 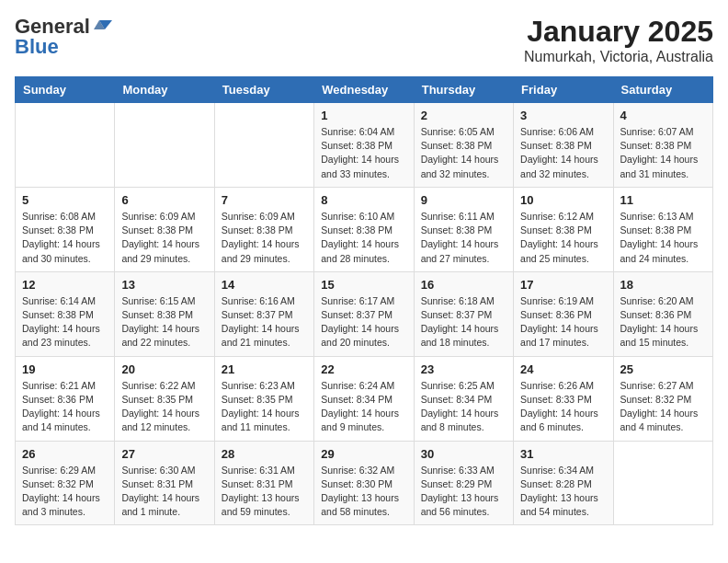 What do you see at coordinates (64, 454) in the screenshot?
I see `day-number: 26` at bounding box center [64, 454].